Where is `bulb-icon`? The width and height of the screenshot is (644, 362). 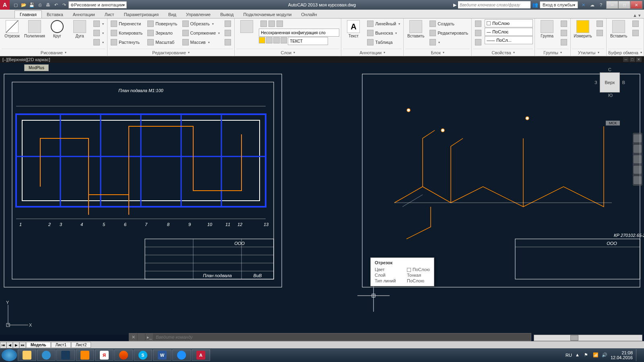 bulb-icon is located at coordinates (262, 40).